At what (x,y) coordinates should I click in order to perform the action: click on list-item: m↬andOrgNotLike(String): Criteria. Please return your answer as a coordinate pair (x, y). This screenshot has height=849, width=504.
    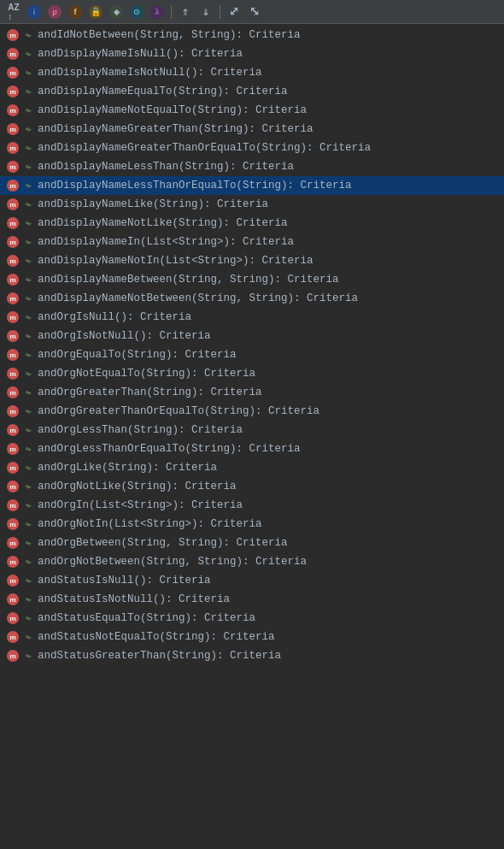
    Looking at the image, I should click on (252, 486).